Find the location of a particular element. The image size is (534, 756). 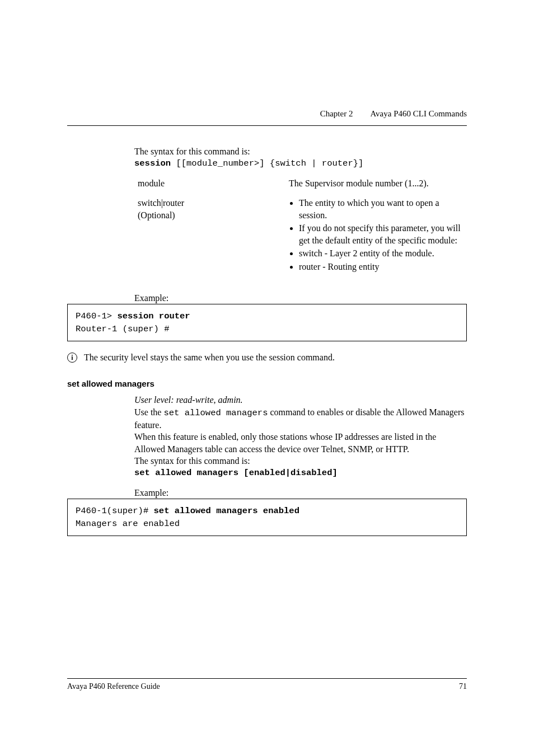

code-output: Router-1 (super) # is located at coordinates (122, 329).